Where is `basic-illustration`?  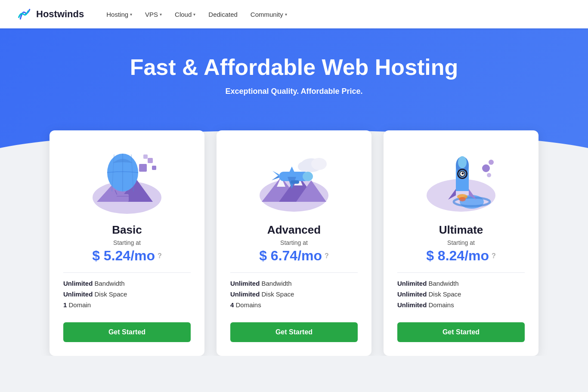 basic-illustration is located at coordinates (127, 180).